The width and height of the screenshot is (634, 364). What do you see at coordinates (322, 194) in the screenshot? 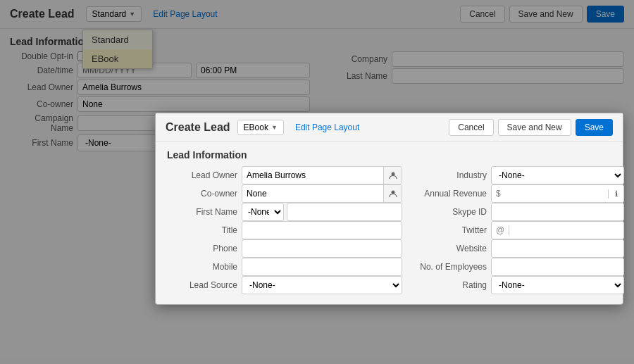
I see `modal-co-owner-field` at bounding box center [322, 194].